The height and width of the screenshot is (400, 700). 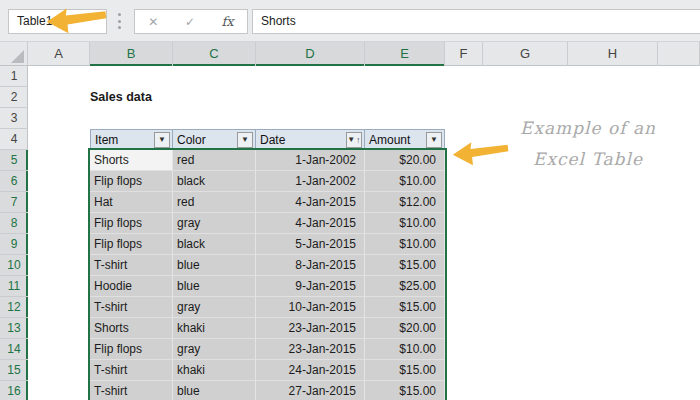 What do you see at coordinates (14, 160) in the screenshot?
I see `row-header-5: 5` at bounding box center [14, 160].